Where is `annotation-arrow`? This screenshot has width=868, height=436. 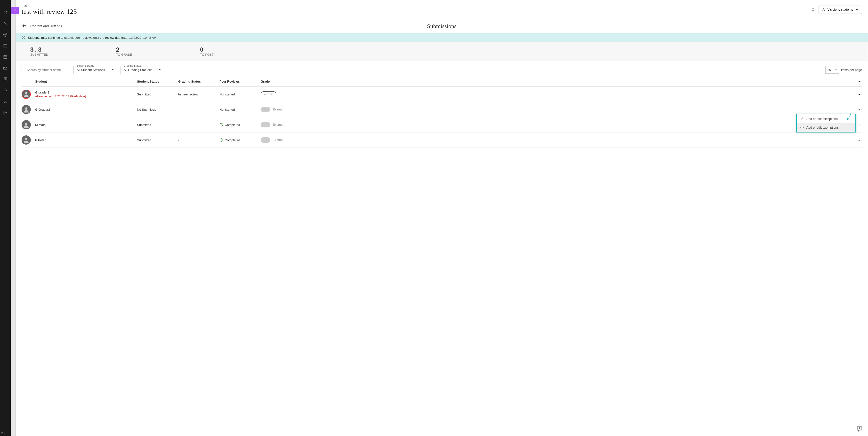 annotation-arrow is located at coordinates (848, 116).